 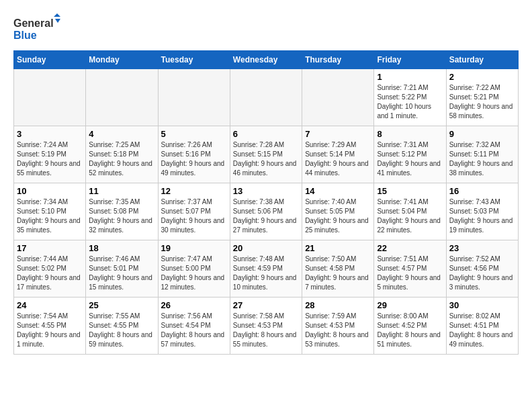 I want to click on day-number: 19, so click(x=194, y=248).